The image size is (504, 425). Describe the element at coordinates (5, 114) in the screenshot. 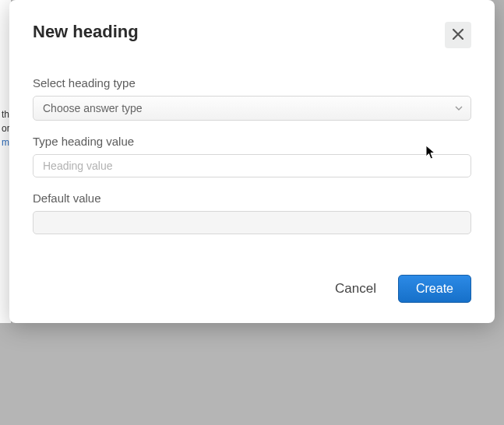

I see `bg-text: th` at that location.